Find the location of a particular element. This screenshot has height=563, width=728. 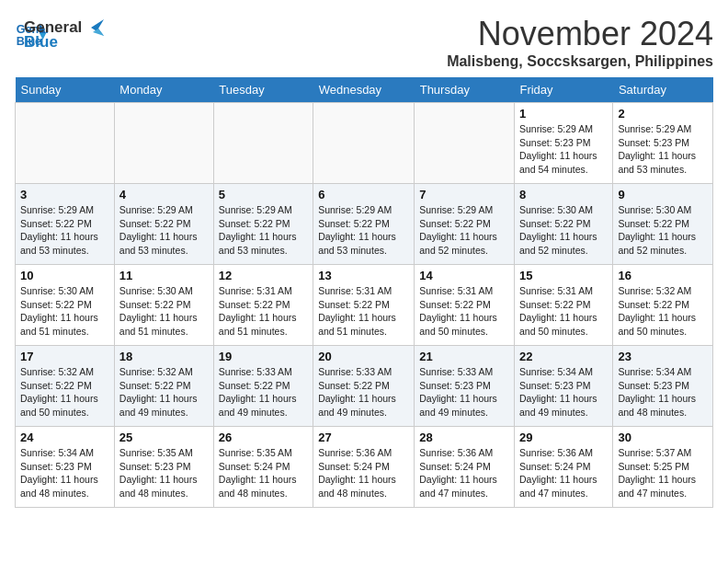

day-number: 19 is located at coordinates (263, 357).